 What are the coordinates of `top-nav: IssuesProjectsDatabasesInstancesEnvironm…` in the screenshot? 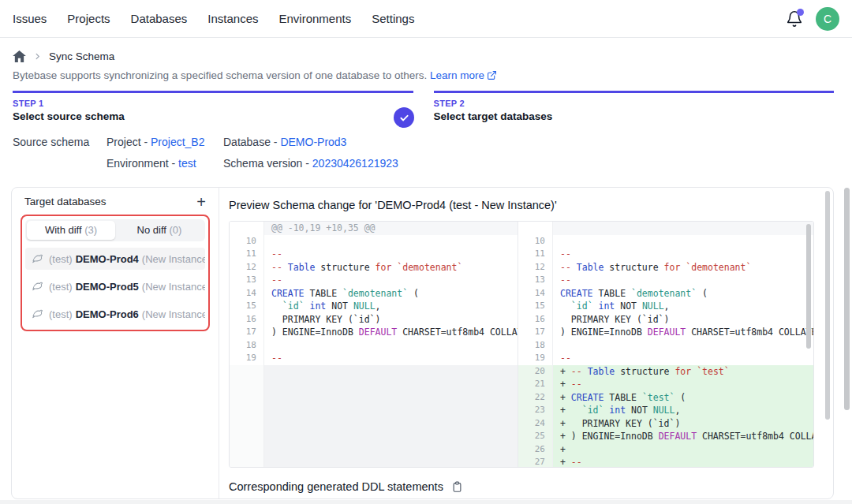 It's located at (426, 19).